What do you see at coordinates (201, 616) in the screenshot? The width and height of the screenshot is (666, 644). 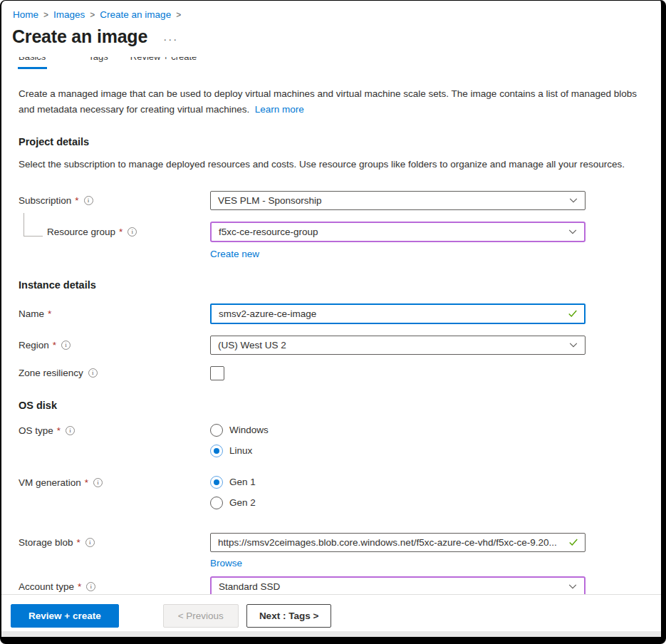 I see `previous-button: < Previous` at bounding box center [201, 616].